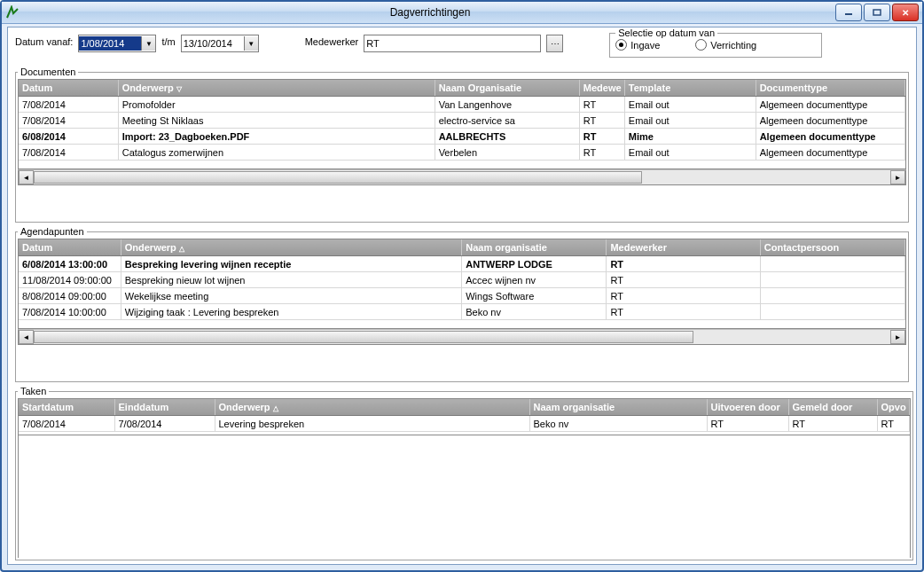  I want to click on column-header: Uitvoeren door, so click(748, 408).